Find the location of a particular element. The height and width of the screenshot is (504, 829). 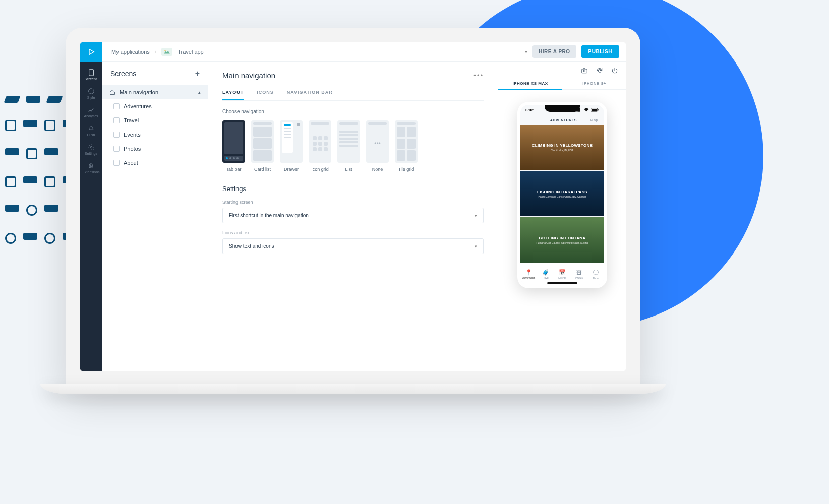

screen-item-about: About is located at coordinates (155, 163).